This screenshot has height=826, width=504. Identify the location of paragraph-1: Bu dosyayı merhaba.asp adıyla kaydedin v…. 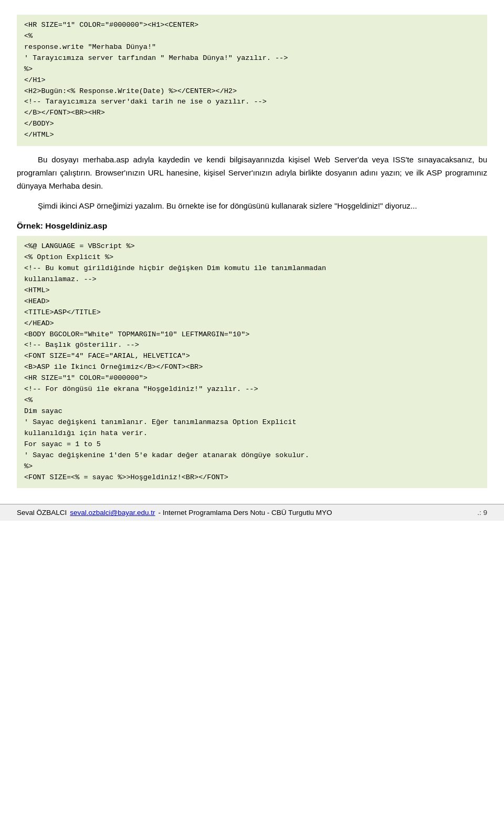
(252, 173).